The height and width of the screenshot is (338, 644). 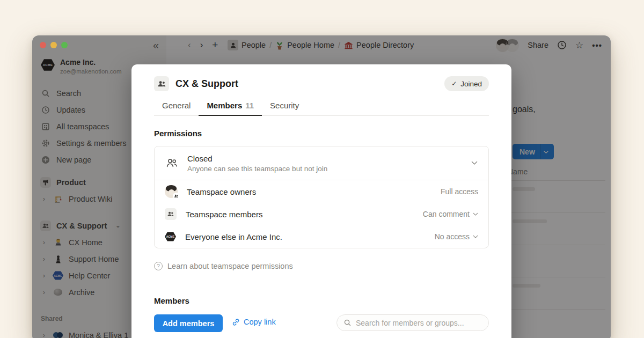 I want to click on modal-header: CX & Support, so click(x=196, y=84).